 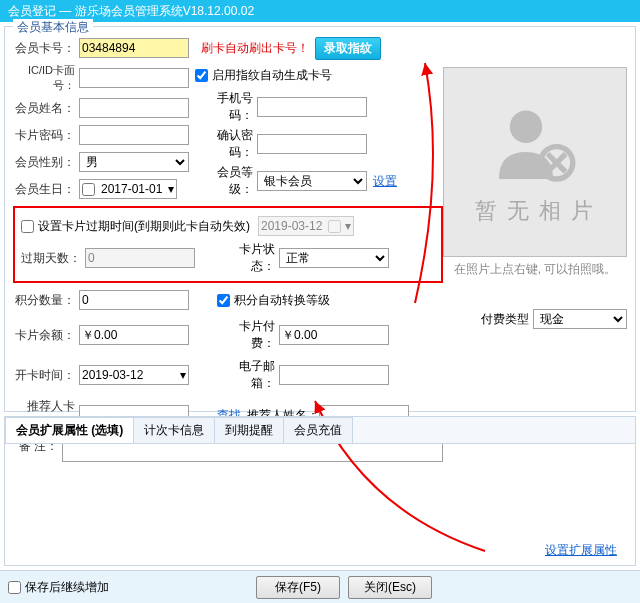 I want to click on confirm-pwd-input, so click(x=312, y=144).